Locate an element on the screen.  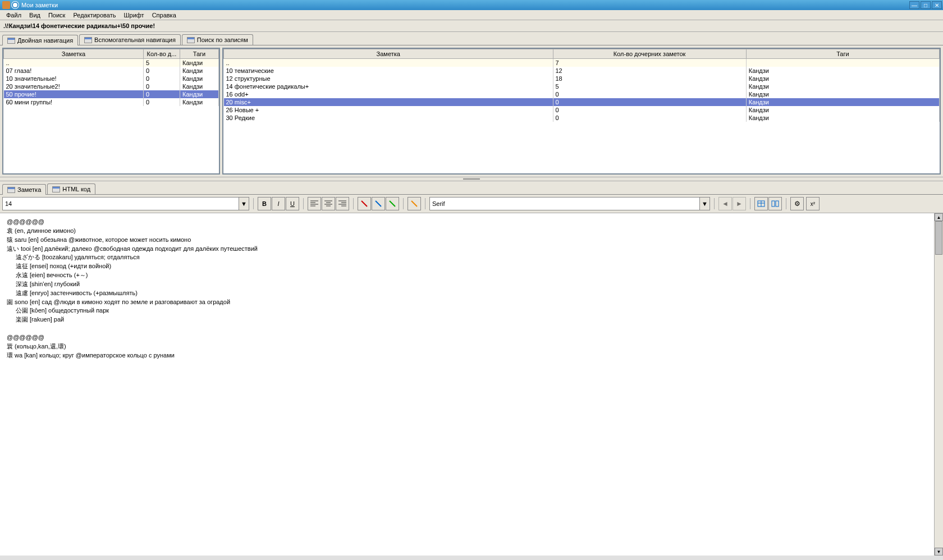
superscript-button: x² is located at coordinates (813, 204).